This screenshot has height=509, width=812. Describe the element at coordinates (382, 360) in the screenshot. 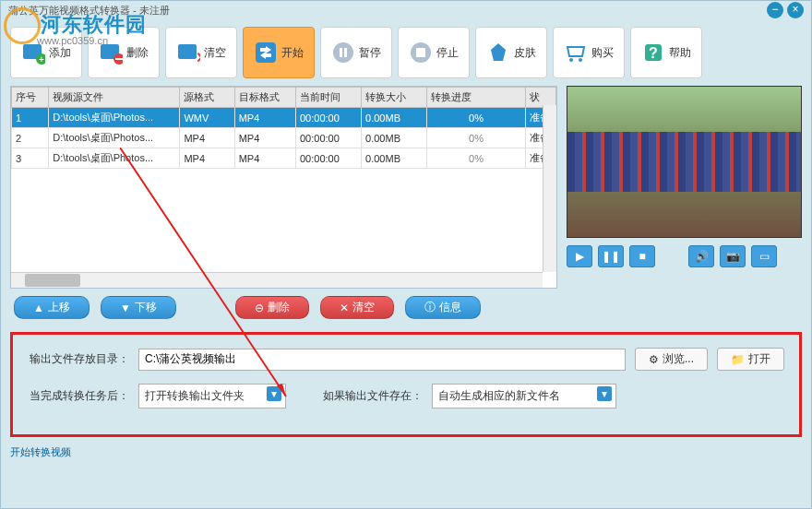

I see `output-dir-input` at that location.